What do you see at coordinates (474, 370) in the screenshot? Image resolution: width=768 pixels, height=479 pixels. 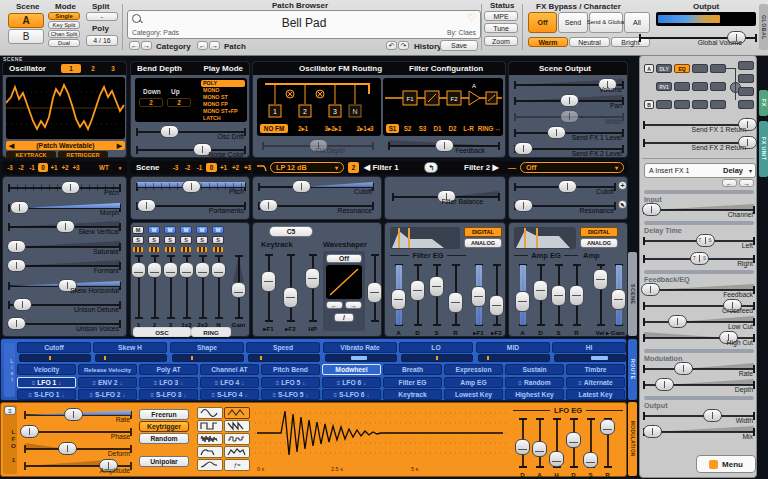 I see `source-expression: Expression` at bounding box center [474, 370].